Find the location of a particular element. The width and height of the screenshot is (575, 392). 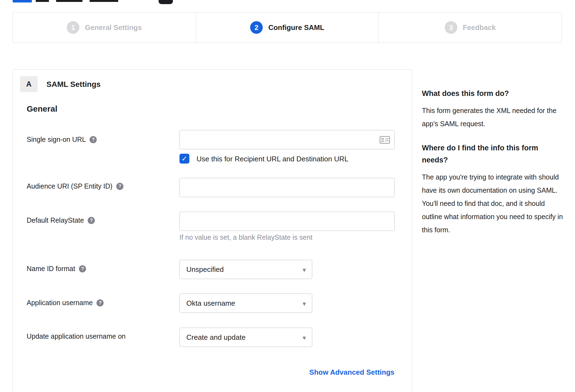

section-badge: A is located at coordinates (29, 84).